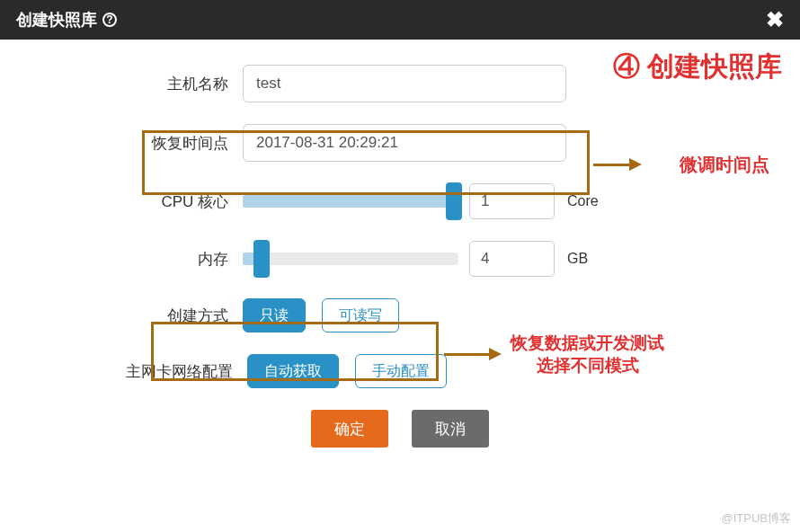 The height and width of the screenshot is (532, 800). What do you see at coordinates (57, 20) in the screenshot?
I see `dialog-title: 创建快照库` at bounding box center [57, 20].